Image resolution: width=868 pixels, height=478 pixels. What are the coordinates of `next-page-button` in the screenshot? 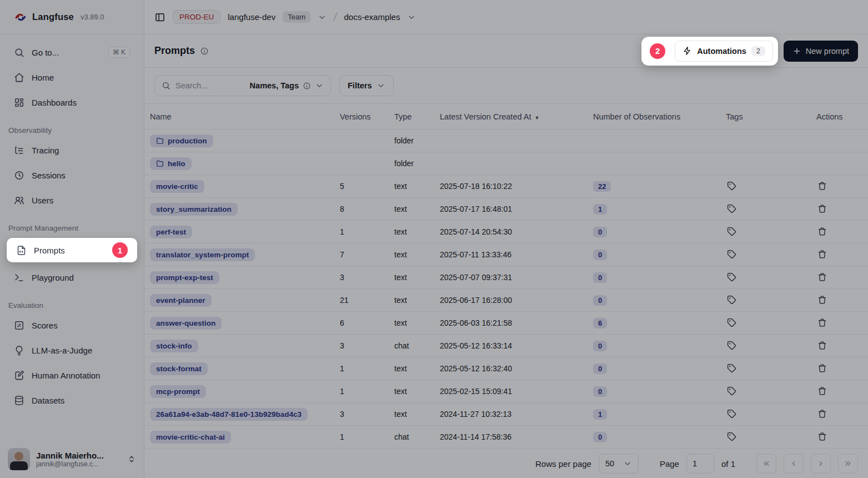 It's located at (821, 464).